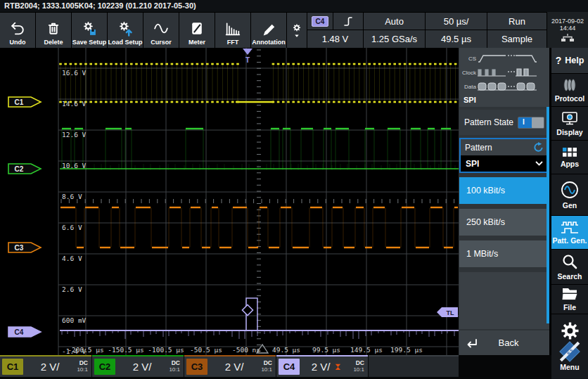 The width and height of the screenshot is (588, 379). What do you see at coordinates (394, 39) in the screenshot?
I see `sample-rate-cell: 1.25 GSa/s` at bounding box center [394, 39].